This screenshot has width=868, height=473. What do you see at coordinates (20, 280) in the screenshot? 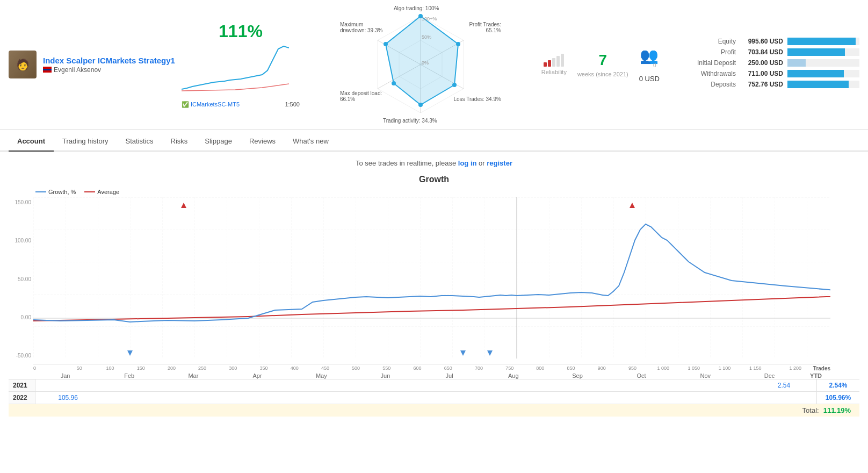
I see `y-label-50: 50.00` at bounding box center [20, 280].